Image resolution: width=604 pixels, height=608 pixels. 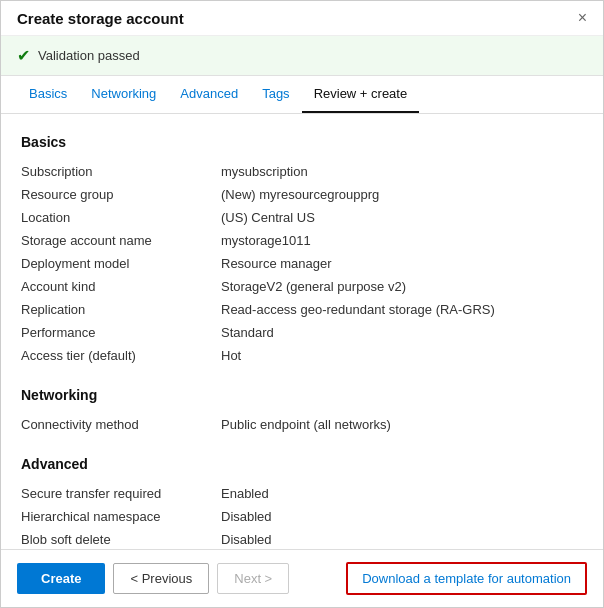 I want to click on close-button: ×, so click(x=582, y=18).